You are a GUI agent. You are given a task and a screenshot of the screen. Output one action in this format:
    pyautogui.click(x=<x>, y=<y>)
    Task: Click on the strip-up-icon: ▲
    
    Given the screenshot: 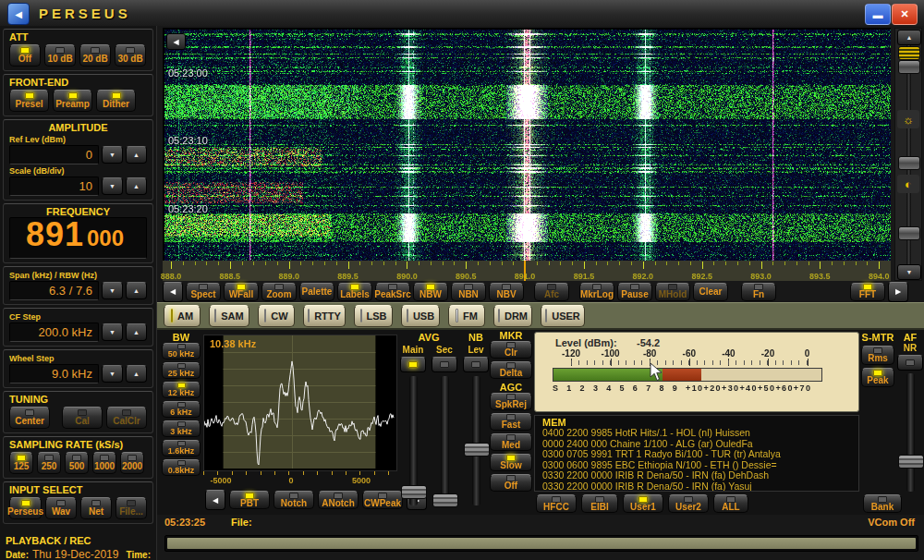 What is the action you would take?
    pyautogui.click(x=909, y=37)
    